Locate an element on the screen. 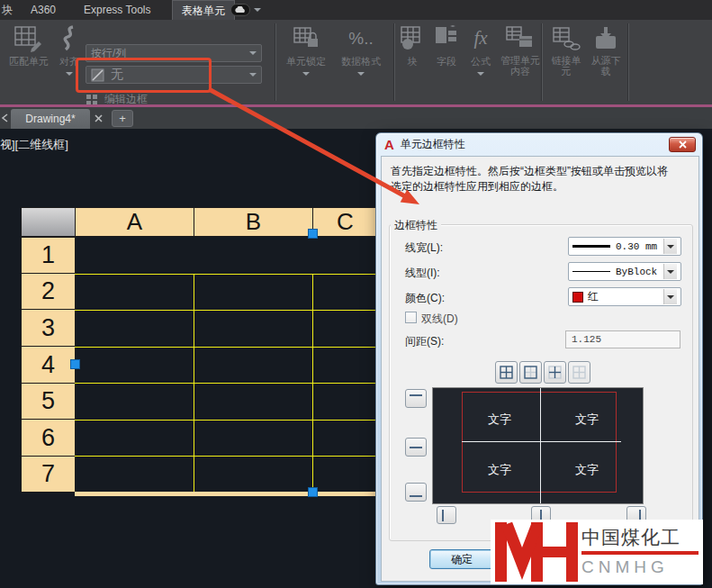 Image resolution: width=712 pixels, height=588 pixels. double-line-label: 双线(D) is located at coordinates (439, 319).